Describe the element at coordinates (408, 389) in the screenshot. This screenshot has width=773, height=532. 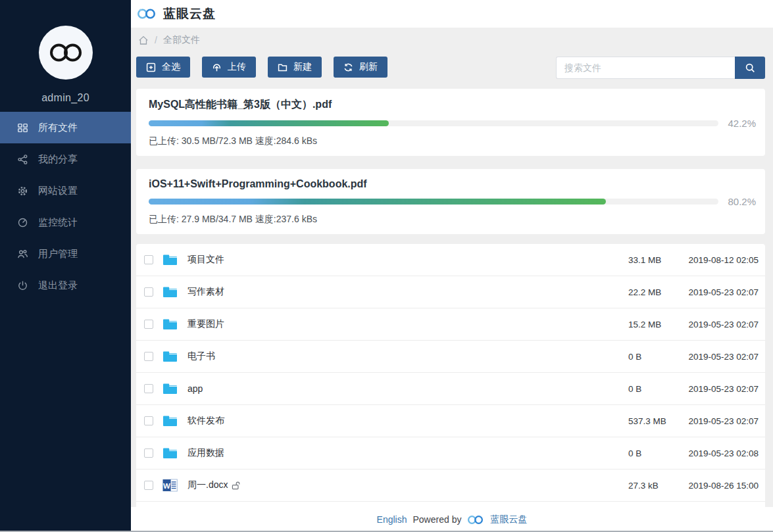
I see `file-name: app` at that location.